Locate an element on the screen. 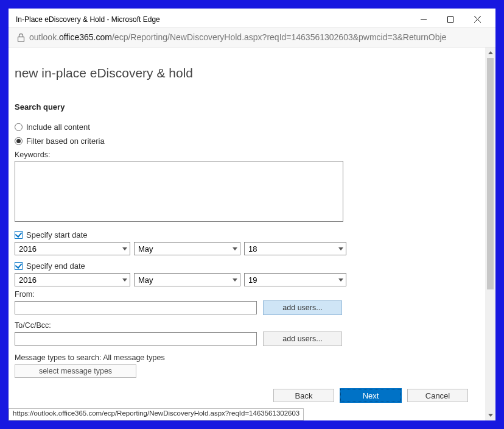  scroll-down-button is located at coordinates (491, 416).